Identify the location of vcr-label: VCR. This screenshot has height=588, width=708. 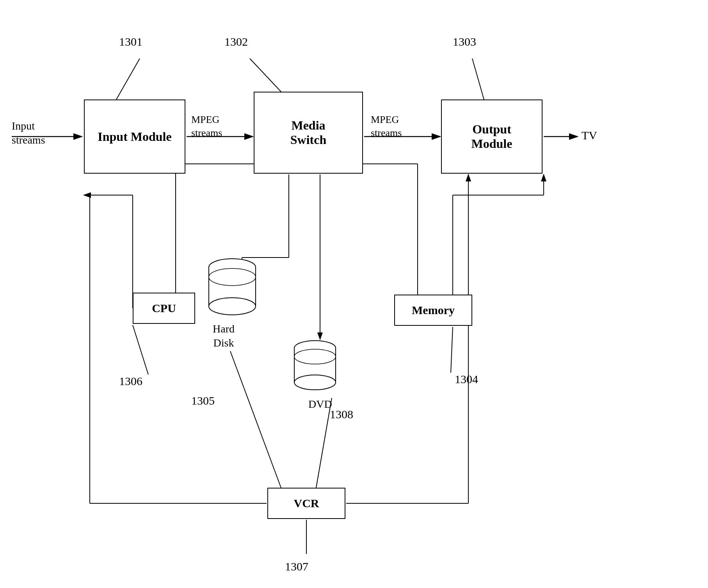
(307, 503).